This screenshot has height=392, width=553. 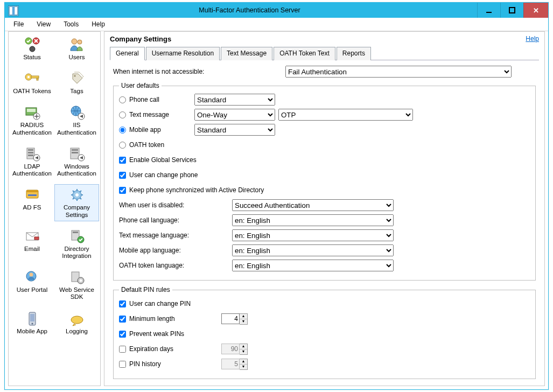 I want to click on radio-phone-call, so click(x=123, y=100).